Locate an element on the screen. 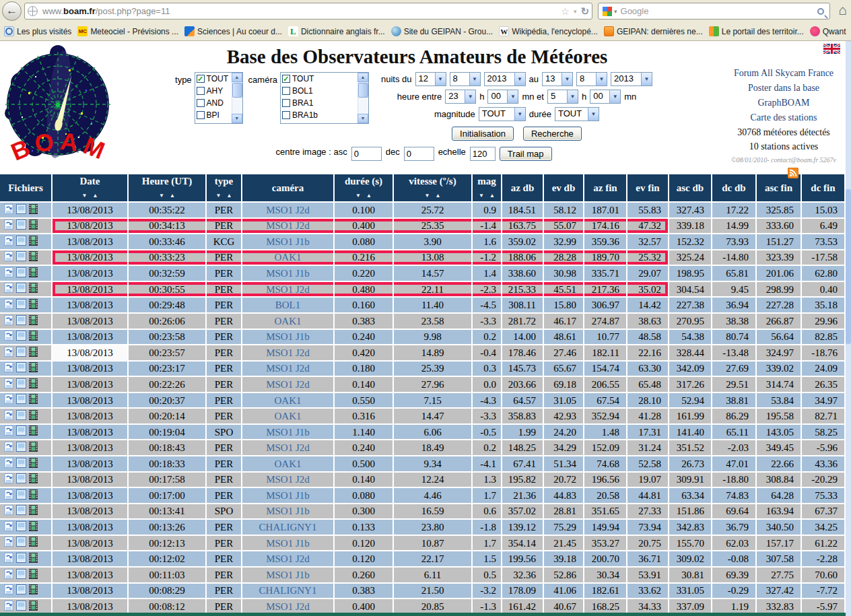  search-magnifier-icon is located at coordinates (821, 11).